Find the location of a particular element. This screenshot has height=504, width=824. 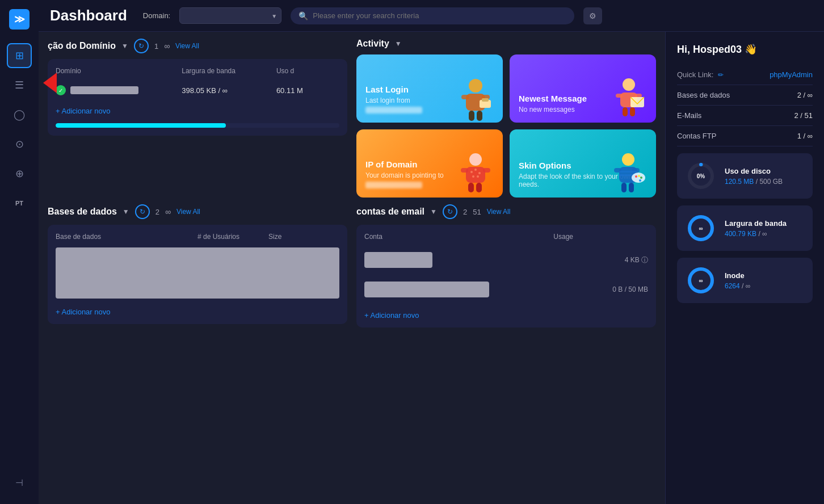

domain-view-all: View All is located at coordinates (187, 46).